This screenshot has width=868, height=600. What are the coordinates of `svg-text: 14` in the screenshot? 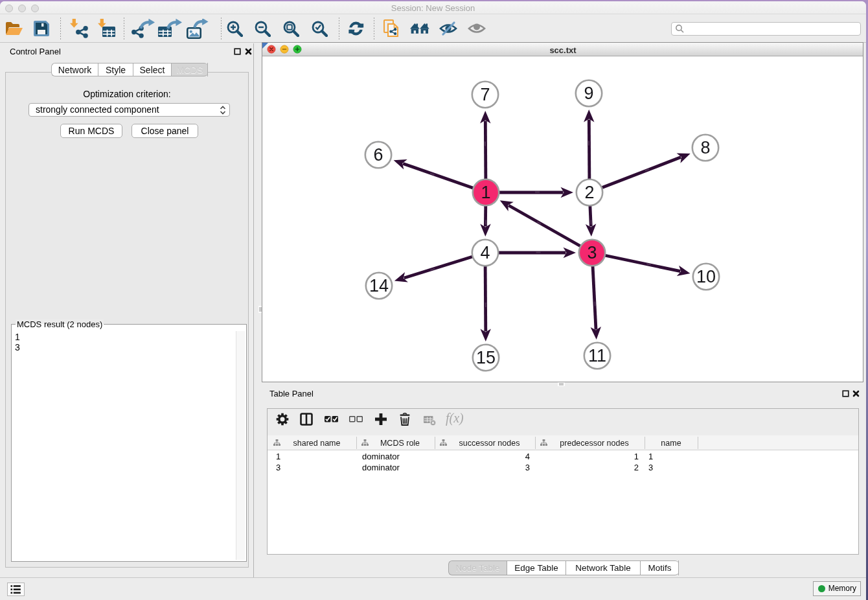 It's located at (379, 286).